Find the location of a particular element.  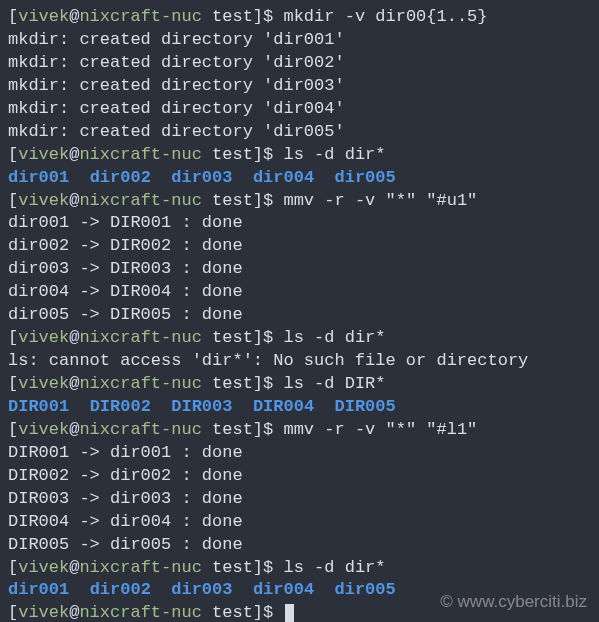

dir-entry: DIR001 is located at coordinates (38, 406).